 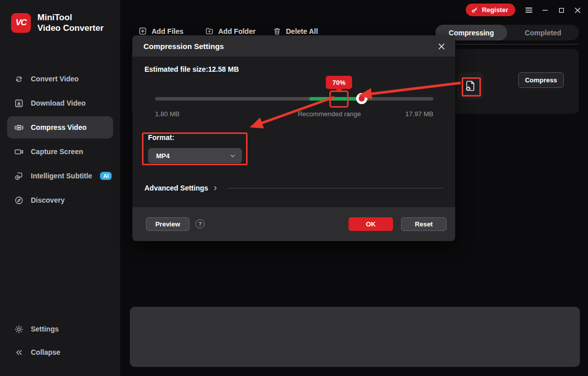 What do you see at coordinates (362, 99) in the screenshot?
I see `slider-handle` at bounding box center [362, 99].